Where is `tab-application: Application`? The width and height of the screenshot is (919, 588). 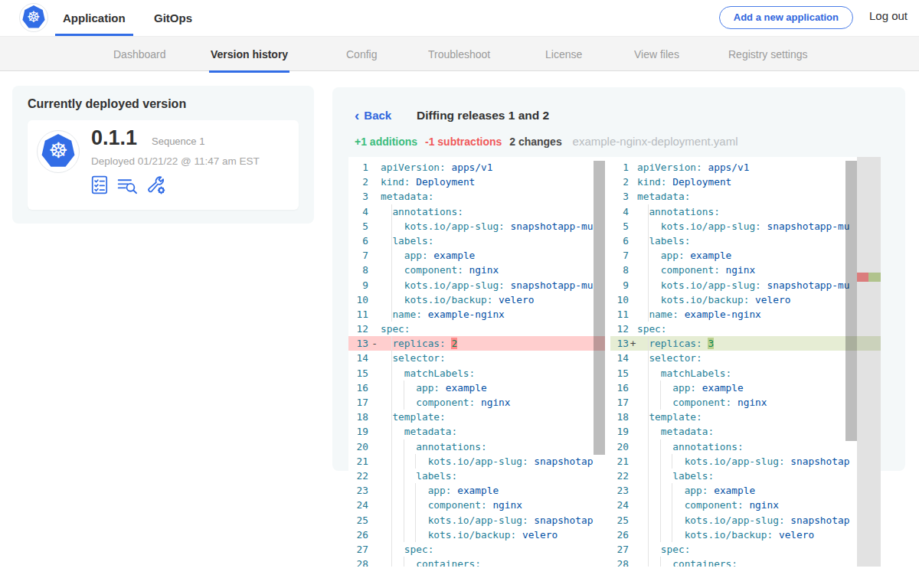 tab-application: Application is located at coordinates (94, 18).